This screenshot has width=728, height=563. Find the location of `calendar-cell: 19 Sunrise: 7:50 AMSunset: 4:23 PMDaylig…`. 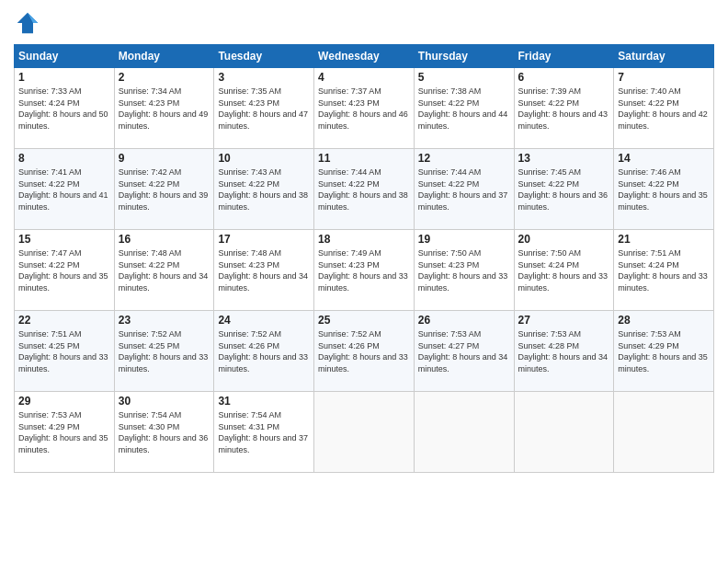

calendar-cell: 19 Sunrise: 7:50 AMSunset: 4:23 PMDaylig… is located at coordinates (463, 270).